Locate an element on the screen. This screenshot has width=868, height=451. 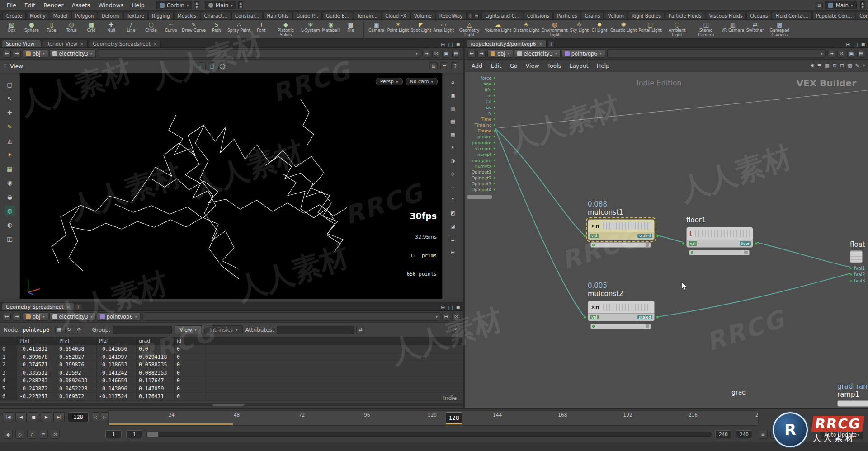
horizontal-scrollbar is located at coordinates (231, 405).